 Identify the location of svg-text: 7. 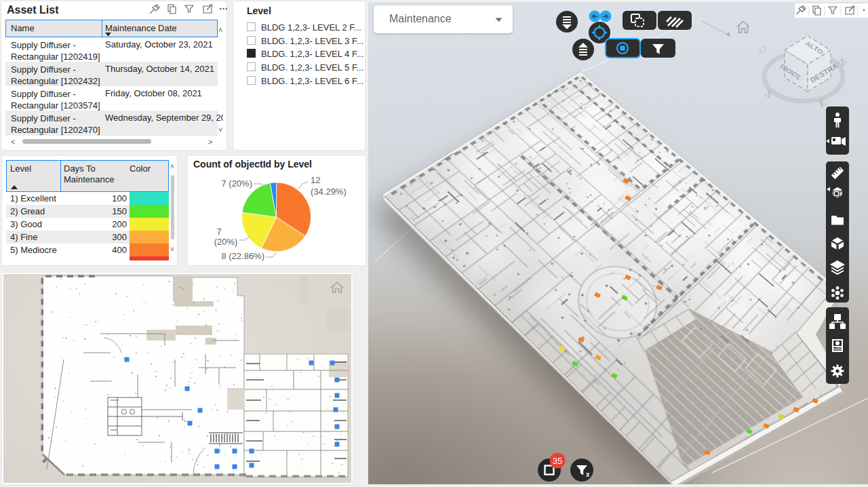
(218, 232).